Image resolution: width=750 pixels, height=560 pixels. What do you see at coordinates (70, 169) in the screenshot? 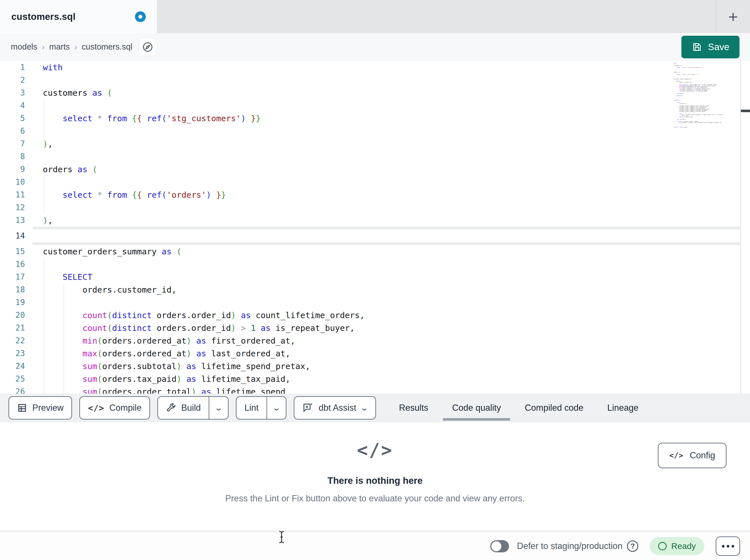
I see `code-text: orders as (` at bounding box center [70, 169].